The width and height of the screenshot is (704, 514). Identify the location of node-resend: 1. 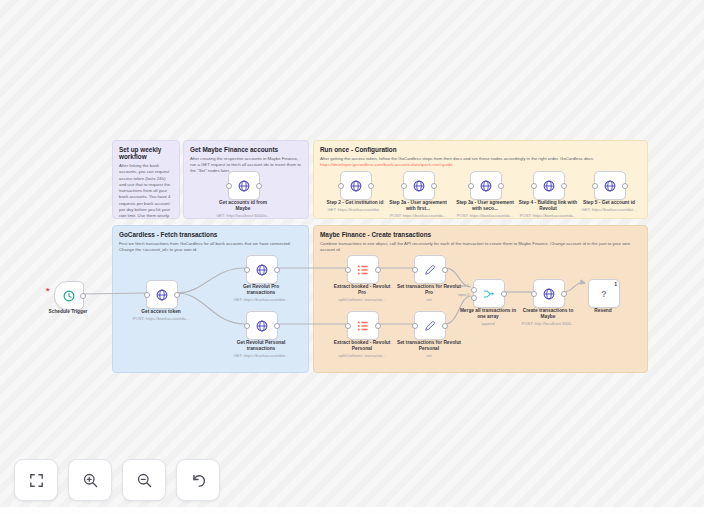
(604, 294).